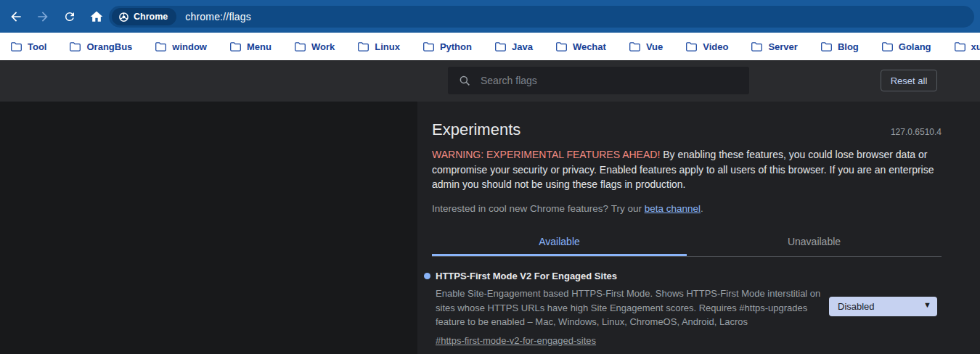  Describe the element at coordinates (43, 17) in the screenshot. I see `forward-button` at that location.